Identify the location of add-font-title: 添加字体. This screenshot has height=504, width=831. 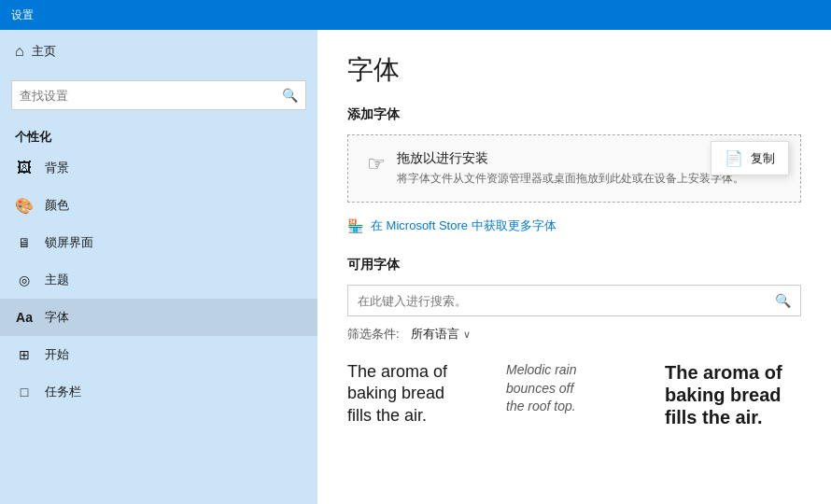
(574, 115).